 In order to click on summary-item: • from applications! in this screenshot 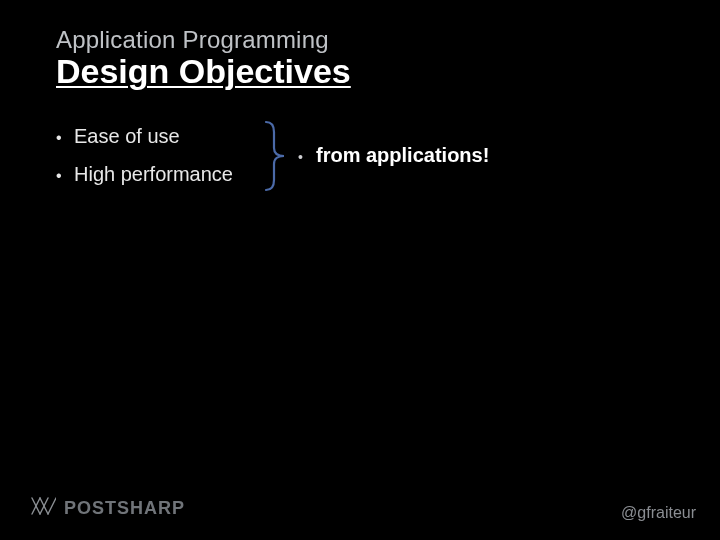, I will do `click(394, 156)`.